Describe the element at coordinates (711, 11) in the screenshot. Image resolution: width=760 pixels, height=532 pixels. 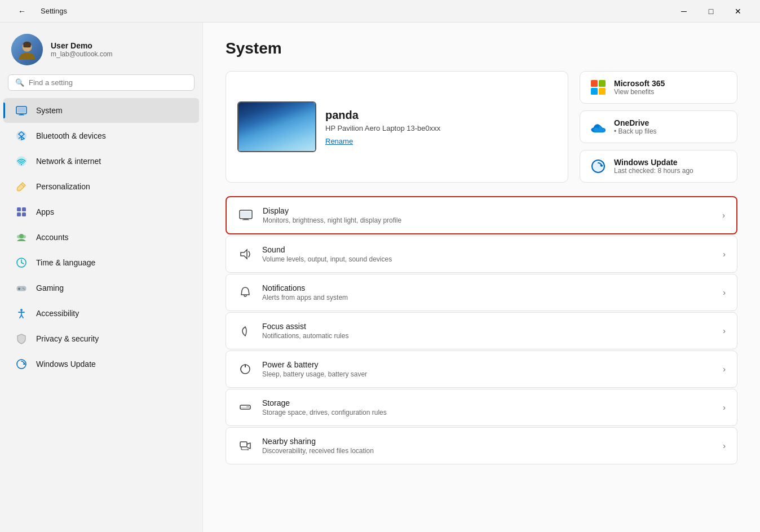
I see `maximize-button: □` at that location.